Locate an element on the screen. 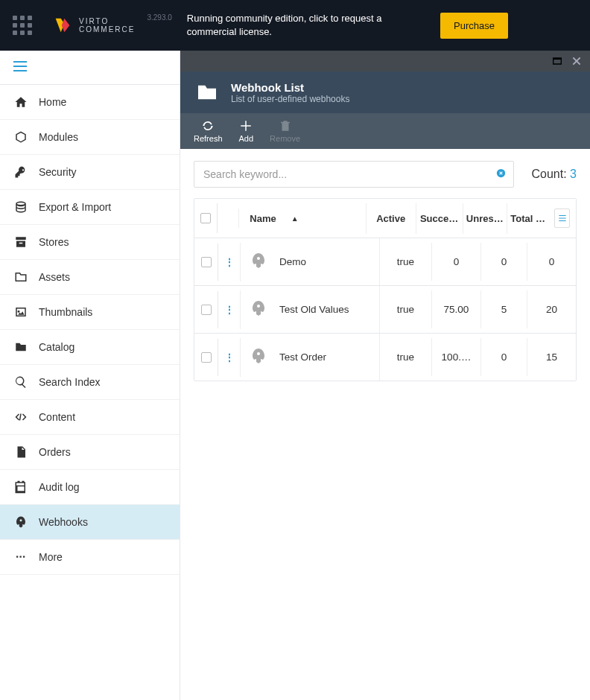 This screenshot has height=700, width=590. key-icon is located at coordinates (21, 172).